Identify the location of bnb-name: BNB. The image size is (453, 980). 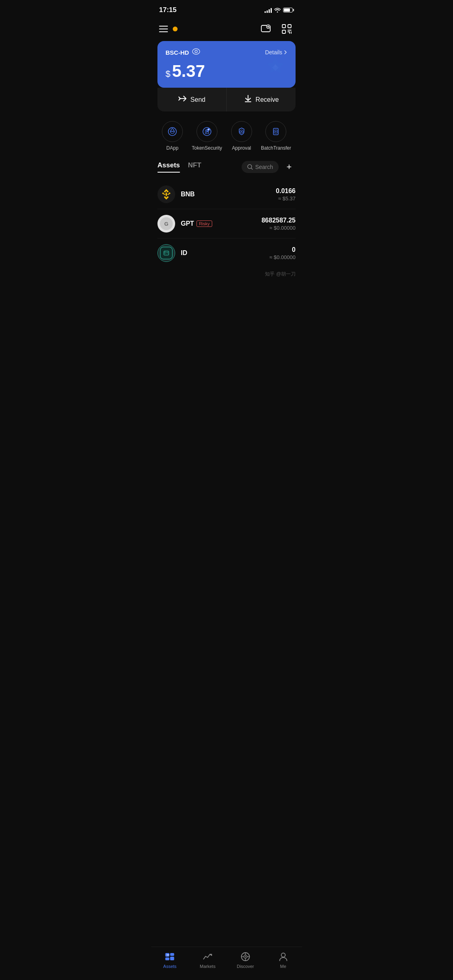
(188, 194).